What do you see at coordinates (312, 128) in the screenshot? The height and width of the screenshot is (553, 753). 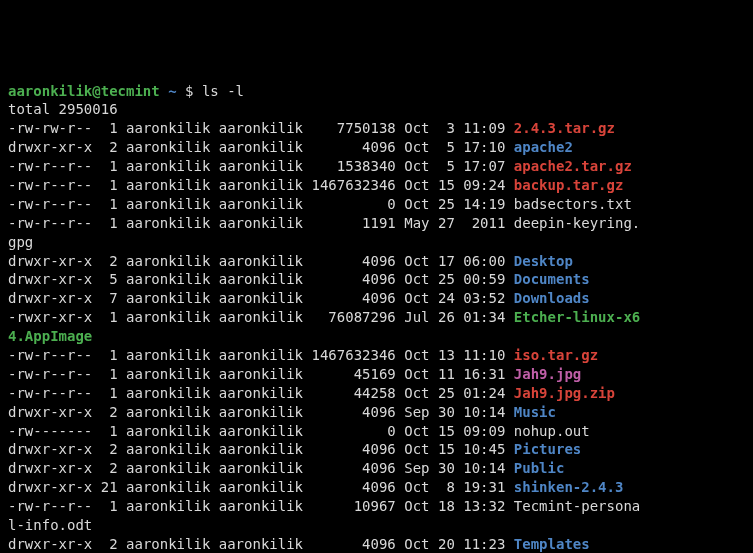 I see `listing-row: -rw-rw-r-- 1 aaronkilik aaronkilik 77501…` at bounding box center [312, 128].